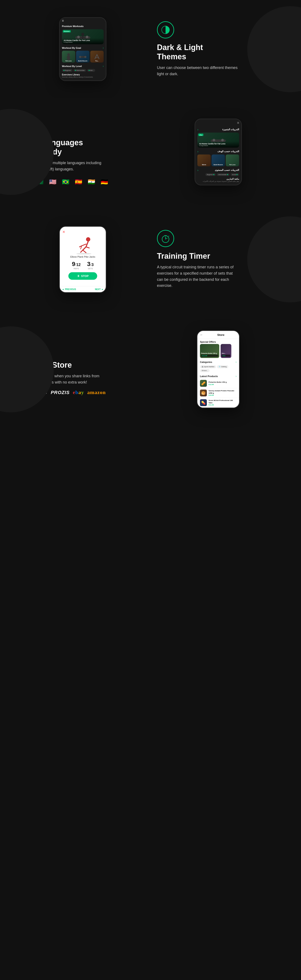  Describe the element at coordinates (97, 56) in the screenshot. I see `goal-card-training: Tra...` at that location.